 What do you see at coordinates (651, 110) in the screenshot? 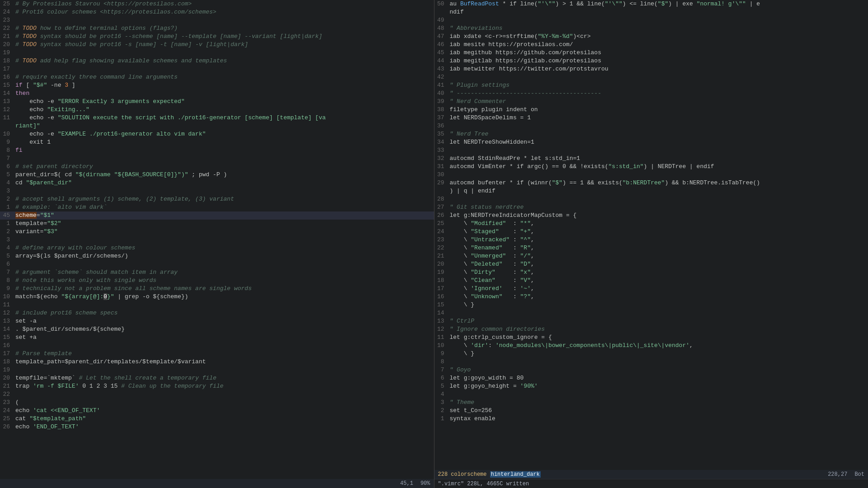
I see `code-line: 38filetype plugin indent on` at bounding box center [651, 110].